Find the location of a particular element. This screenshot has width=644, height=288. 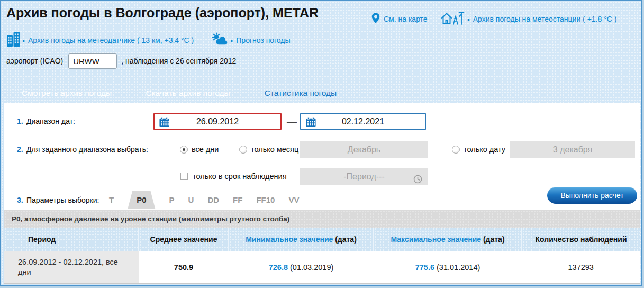

month-select: Декабрь is located at coordinates (364, 149).